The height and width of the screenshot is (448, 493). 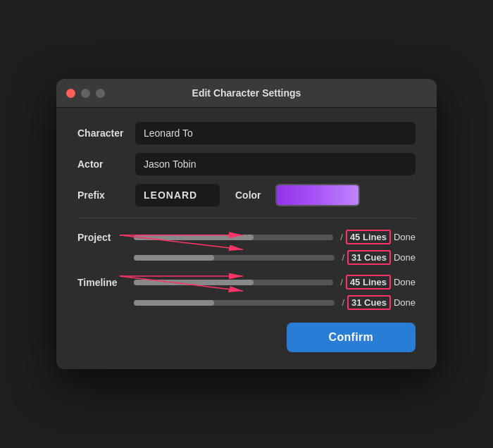 I want to click on confirm-button: Confirm, so click(x=351, y=337).